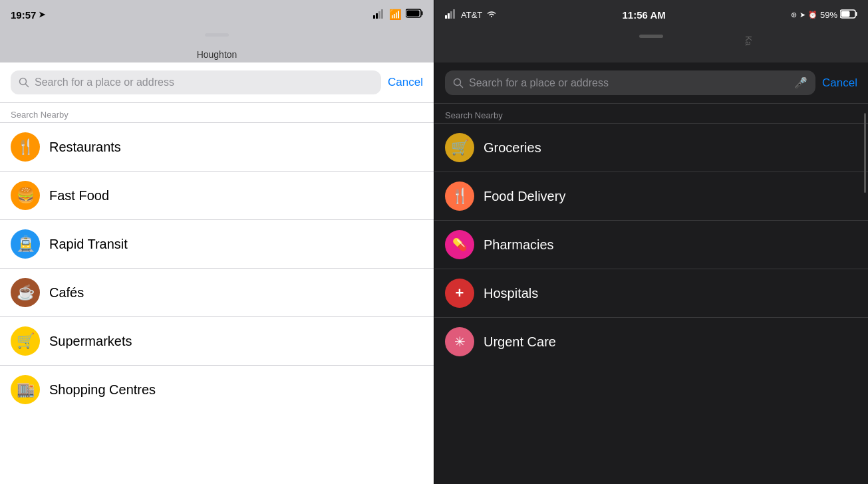  Describe the element at coordinates (524, 197) in the screenshot. I see `food-delivery-label: Food Delivery` at that location.